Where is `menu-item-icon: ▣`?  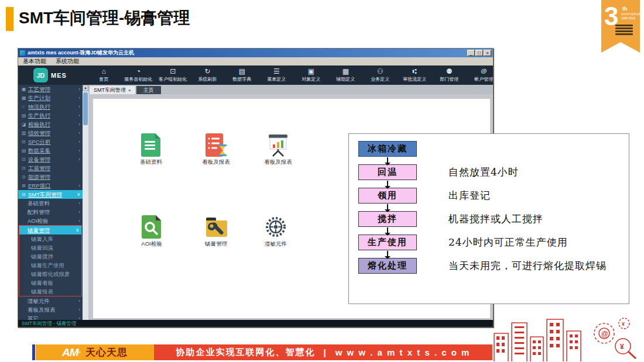
menu-item-icon: ▣ is located at coordinates (25, 89).